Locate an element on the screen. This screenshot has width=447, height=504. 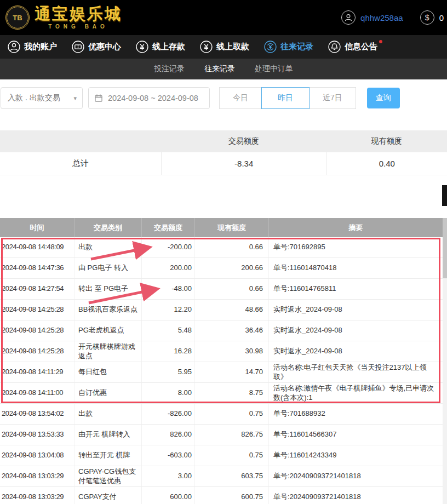
col-header-type: 交易类别 is located at coordinates (107, 228).